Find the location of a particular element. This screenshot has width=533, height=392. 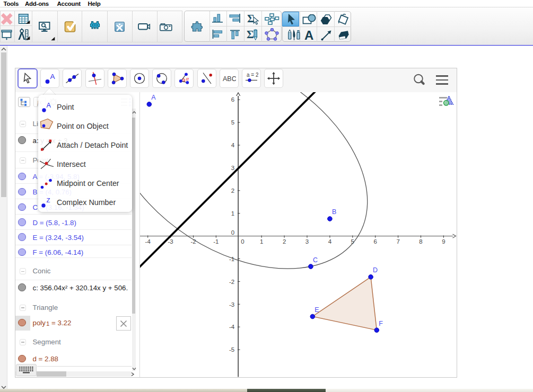

svg-text: -5 is located at coordinates (231, 350).